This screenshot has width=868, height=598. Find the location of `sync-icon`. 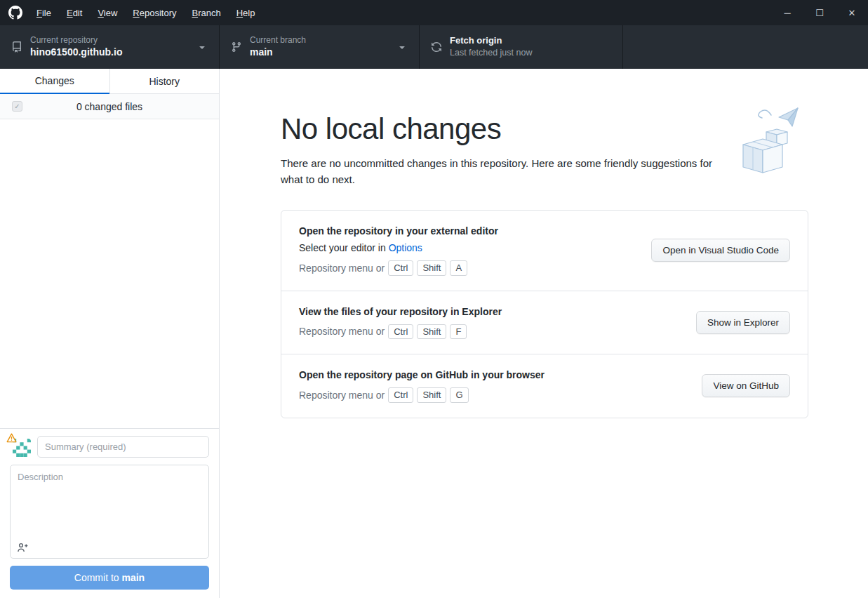

sync-icon is located at coordinates (436, 47).